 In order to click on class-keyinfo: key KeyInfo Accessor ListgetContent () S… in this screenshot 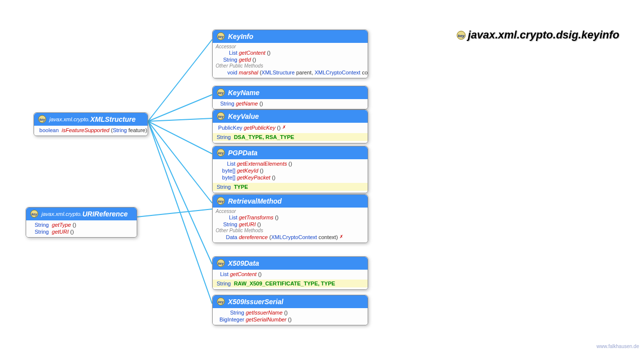, I will do `click(290, 54)`.